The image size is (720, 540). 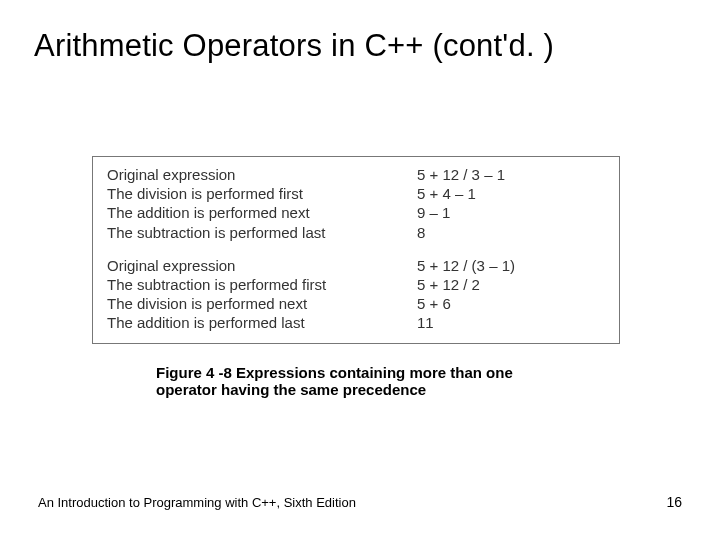 I want to click on table-row: The subtraction is performed first 5 + 1…, so click(x=356, y=284).